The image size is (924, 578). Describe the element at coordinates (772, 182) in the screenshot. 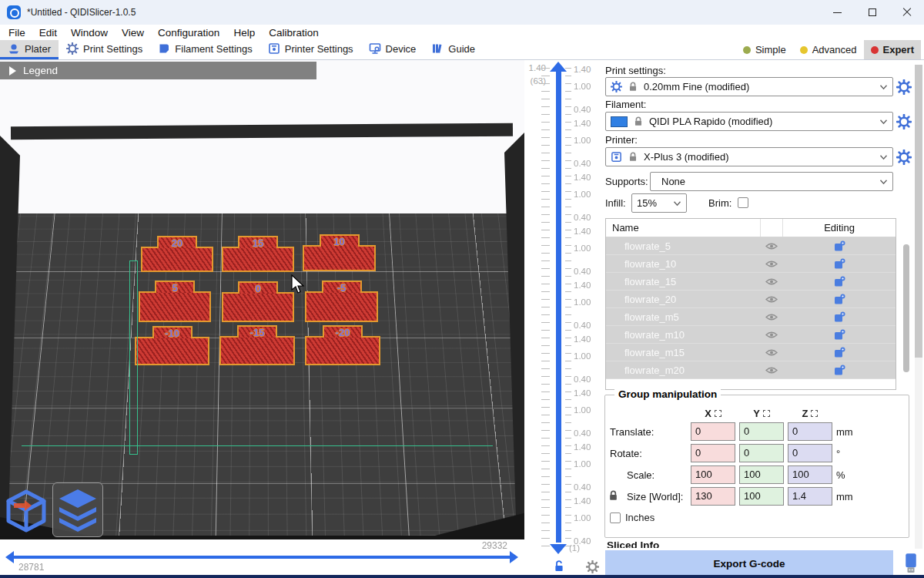

I see `supports-combo: None` at that location.